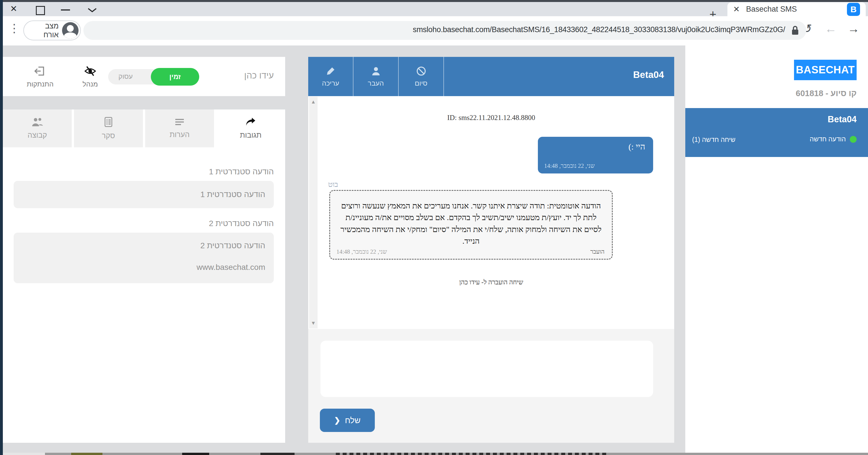 This screenshot has height=455, width=868. Describe the element at coordinates (714, 140) in the screenshot. I see `conversation-badge: שיחה חדשה (1)` at that location.